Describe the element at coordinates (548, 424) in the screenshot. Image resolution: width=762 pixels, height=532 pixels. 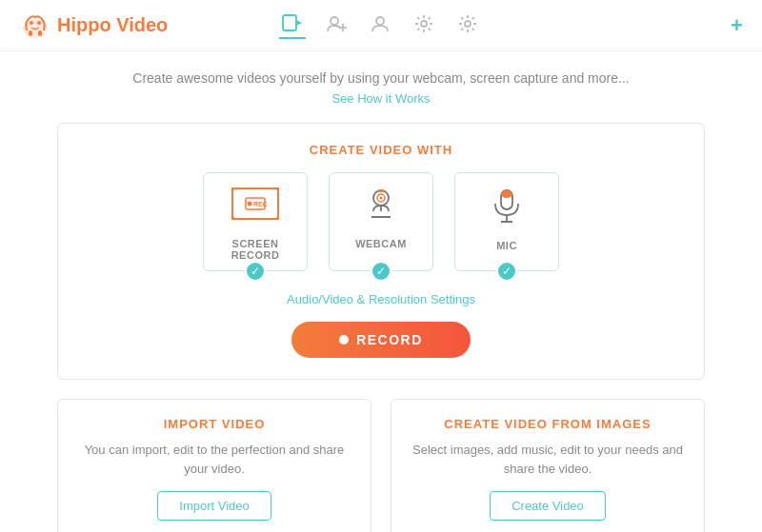
I see `create-images-title: CREATE VIDEO FROM IMAGES` at that location.